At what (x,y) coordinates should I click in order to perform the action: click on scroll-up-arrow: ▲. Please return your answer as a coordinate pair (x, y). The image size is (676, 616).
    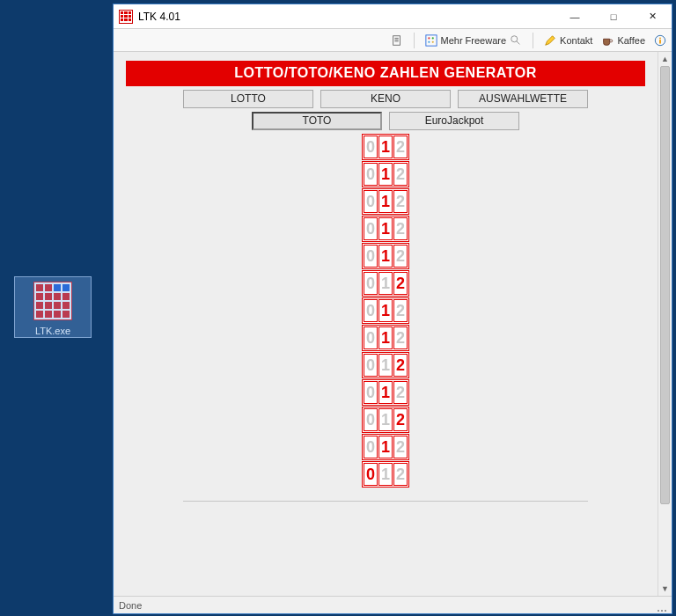
    Looking at the image, I should click on (665, 59).